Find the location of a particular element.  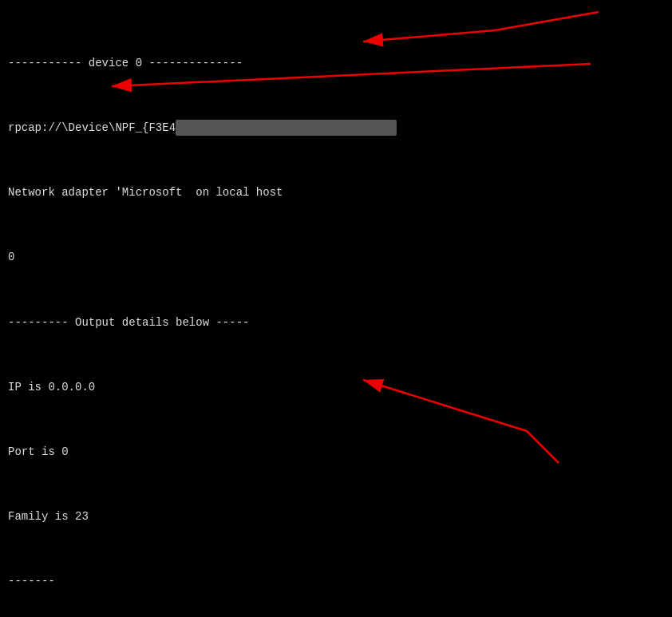

line-8: Family is 23 is located at coordinates (336, 516).